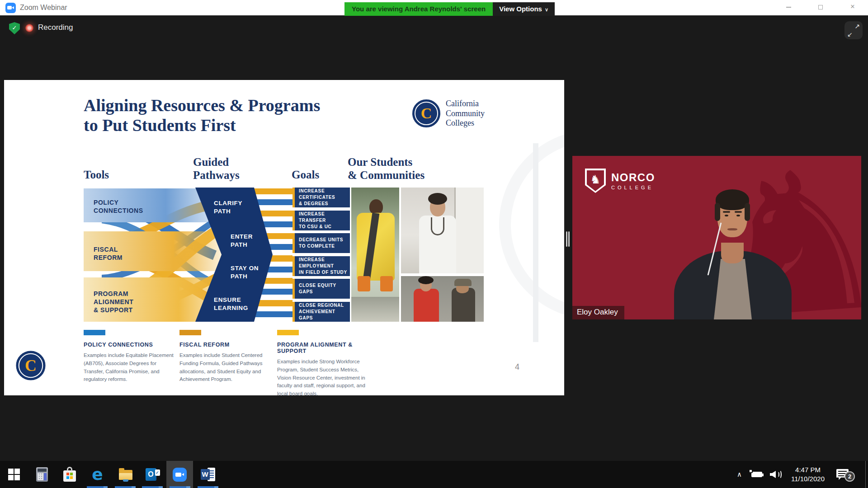 The height and width of the screenshot is (488, 868). What do you see at coordinates (126, 475) in the screenshot?
I see `file-explorer-icon` at bounding box center [126, 475].